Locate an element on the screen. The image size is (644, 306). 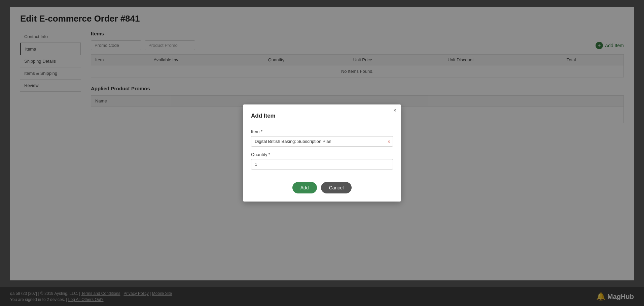
modal-divider-top is located at coordinates (322, 125).